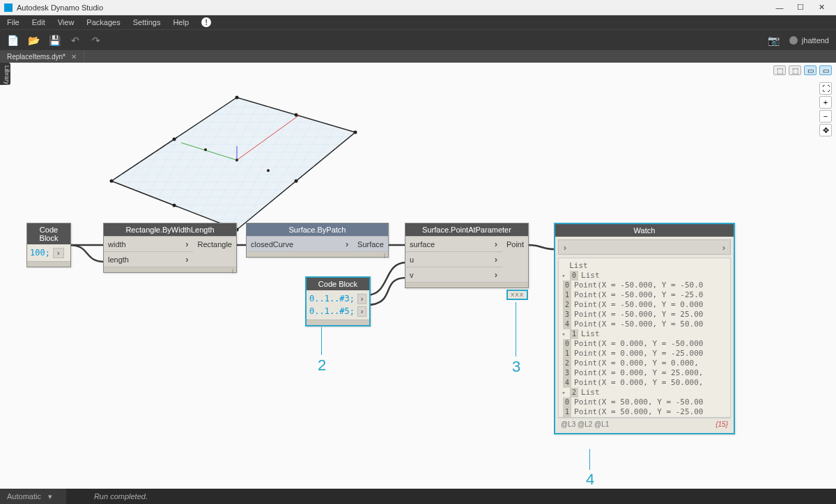 The width and height of the screenshot is (836, 504). What do you see at coordinates (585, 425) in the screenshot?
I see `watch-levels: @L3 @L2 @L1` at bounding box center [585, 425].